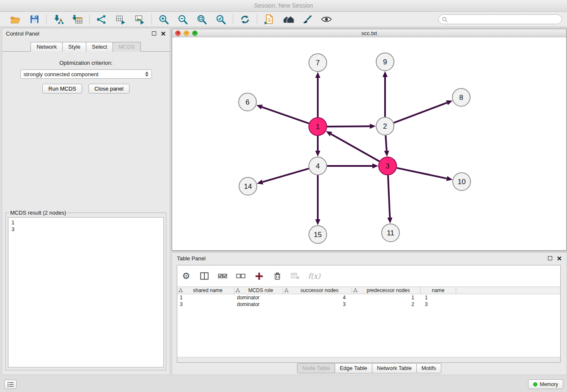 The height and width of the screenshot is (392, 567). Describe the element at coordinates (307, 19) in the screenshot. I see `style-brush-icon` at that location.